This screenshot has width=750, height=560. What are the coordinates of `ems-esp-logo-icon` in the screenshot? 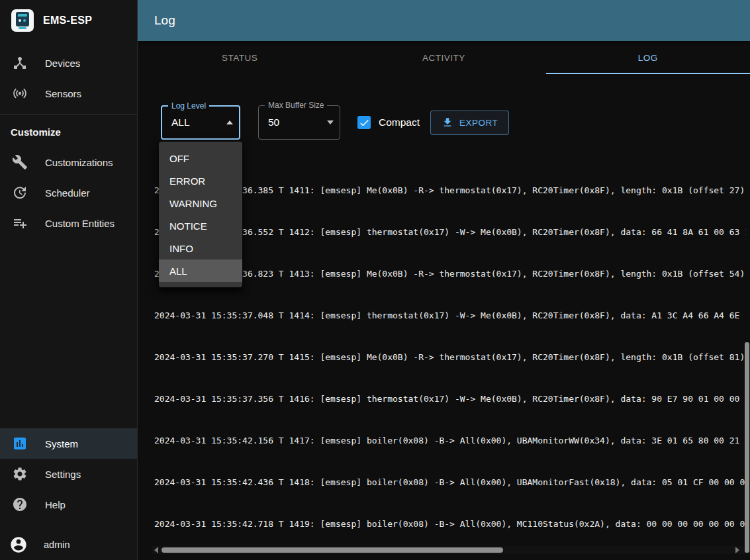 It's located at (23, 21).